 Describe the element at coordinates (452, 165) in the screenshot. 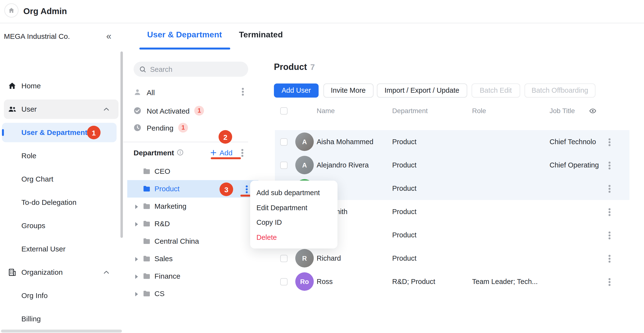

I see `table-row: AAlejandro RiveraProductChief Operating` at that location.